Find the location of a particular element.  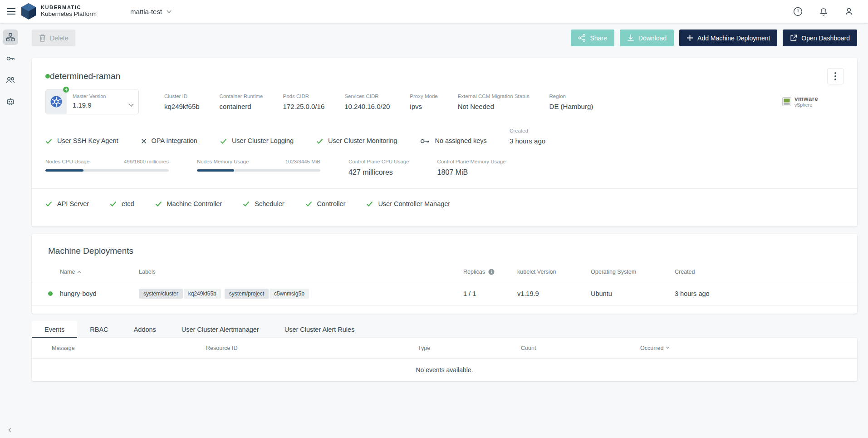

cluster-health-row: API Server etcd Machine Controller Sched… is located at coordinates (445, 207).